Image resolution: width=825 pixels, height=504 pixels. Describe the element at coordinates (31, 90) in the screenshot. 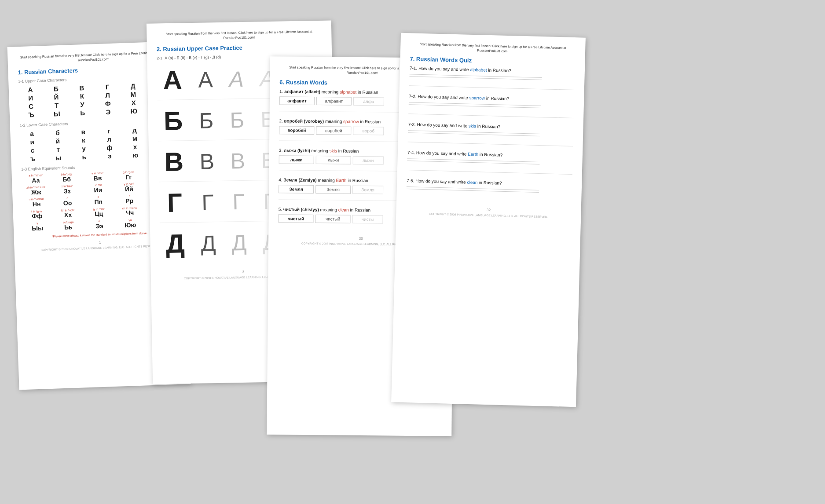

I see `char-cell: А` at that location.